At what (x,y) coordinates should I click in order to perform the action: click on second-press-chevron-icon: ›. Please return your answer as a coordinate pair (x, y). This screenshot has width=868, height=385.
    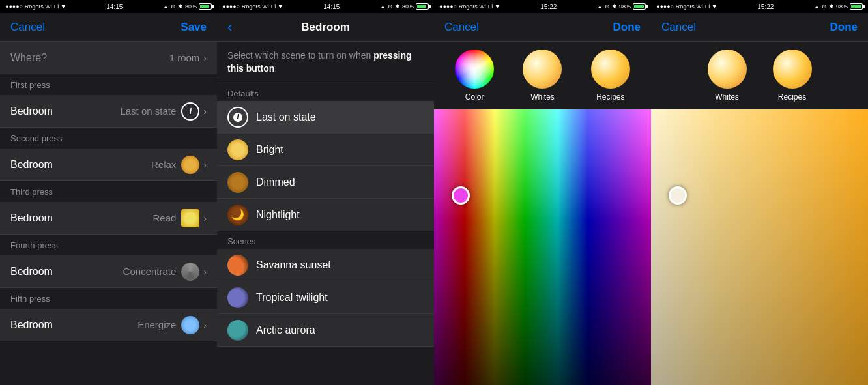
    Looking at the image, I should click on (205, 165).